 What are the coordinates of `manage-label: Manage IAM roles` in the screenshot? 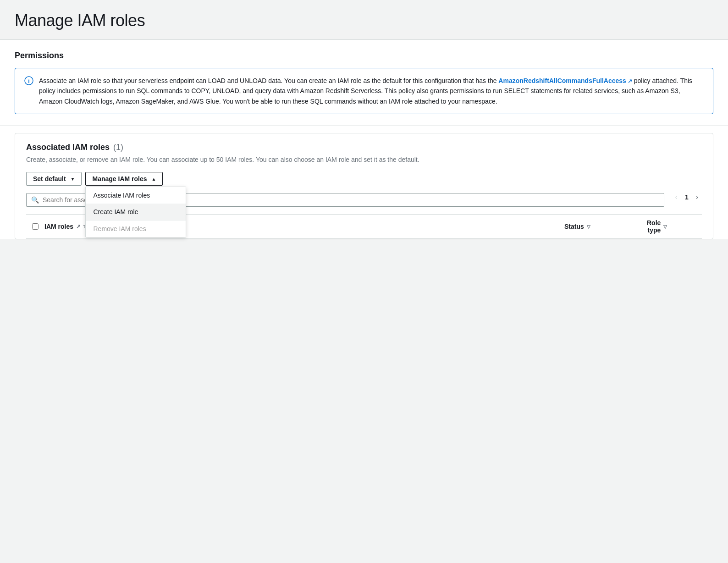 It's located at (119, 179).